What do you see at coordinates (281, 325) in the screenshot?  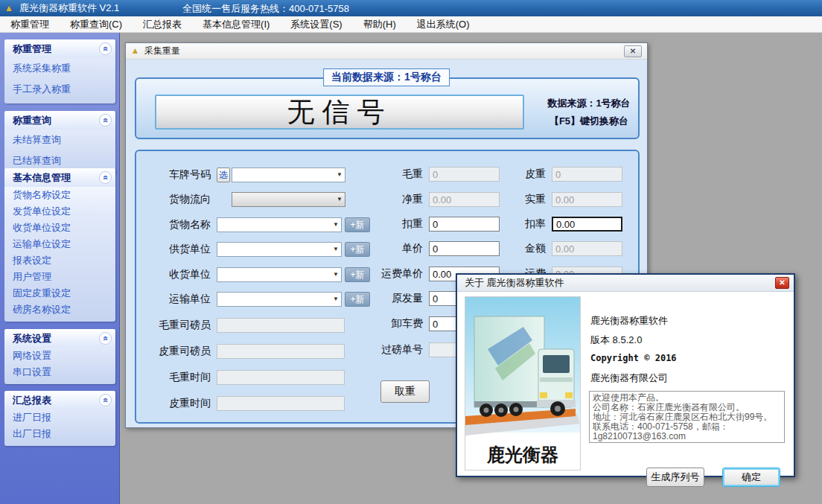 I see `gross-operator-field` at bounding box center [281, 325].